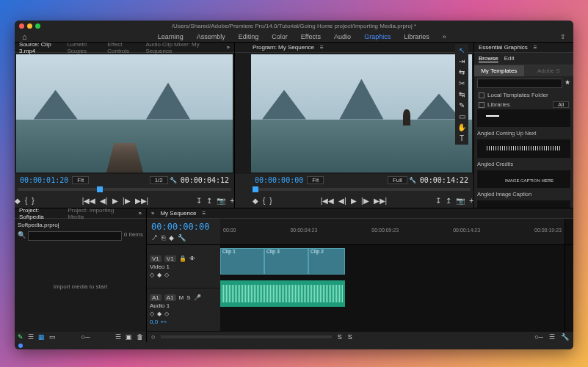 This screenshot has height=367, width=588. I want to click on project-search-input, so click(75, 236).